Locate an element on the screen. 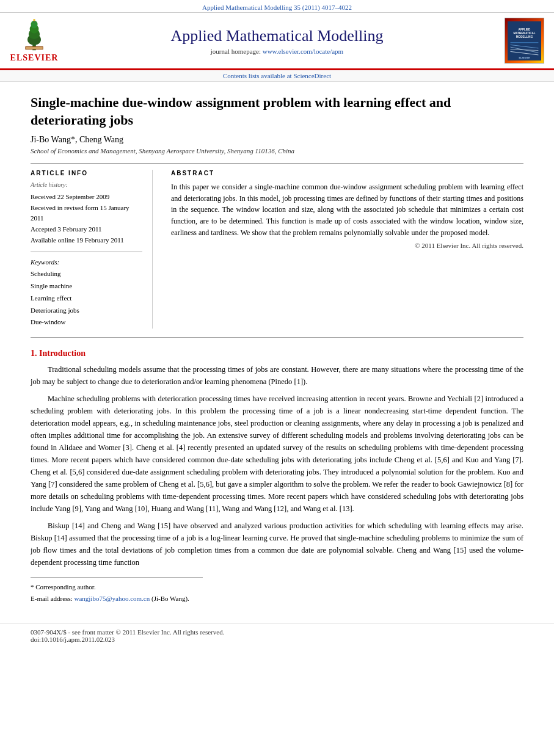  svg-text: MODELLING is located at coordinates (525, 37).